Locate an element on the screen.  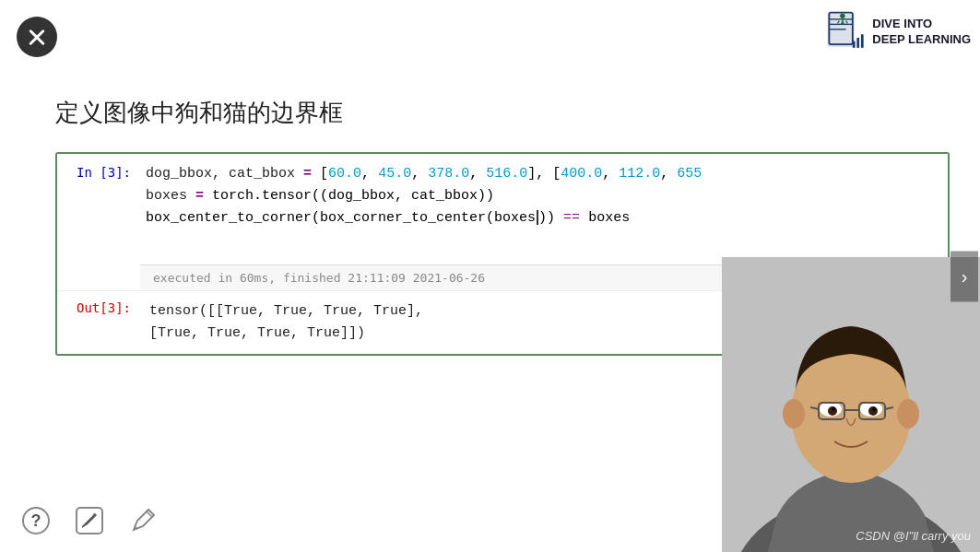
logo-icon is located at coordinates (842, 32).